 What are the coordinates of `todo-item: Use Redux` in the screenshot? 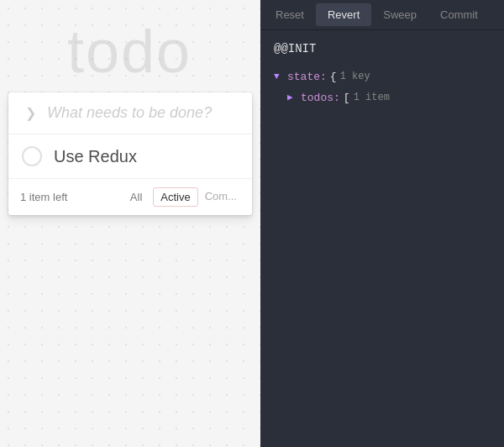 It's located at (130, 156).